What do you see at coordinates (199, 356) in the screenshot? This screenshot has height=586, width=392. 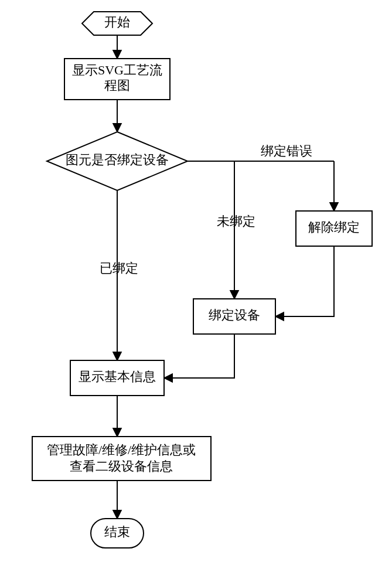 I see `edge-bindDev-showInfo` at bounding box center [199, 356].